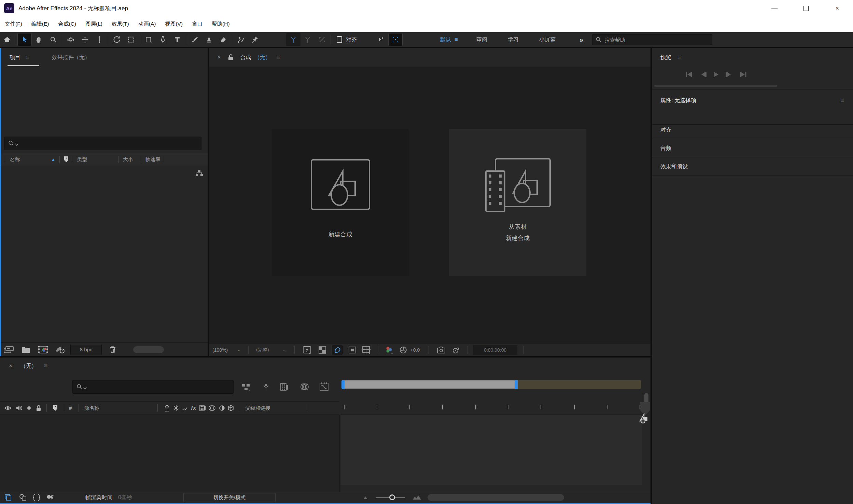  Describe the element at coordinates (202, 408) in the screenshot. I see `switch-frame-blend-icon` at that location.